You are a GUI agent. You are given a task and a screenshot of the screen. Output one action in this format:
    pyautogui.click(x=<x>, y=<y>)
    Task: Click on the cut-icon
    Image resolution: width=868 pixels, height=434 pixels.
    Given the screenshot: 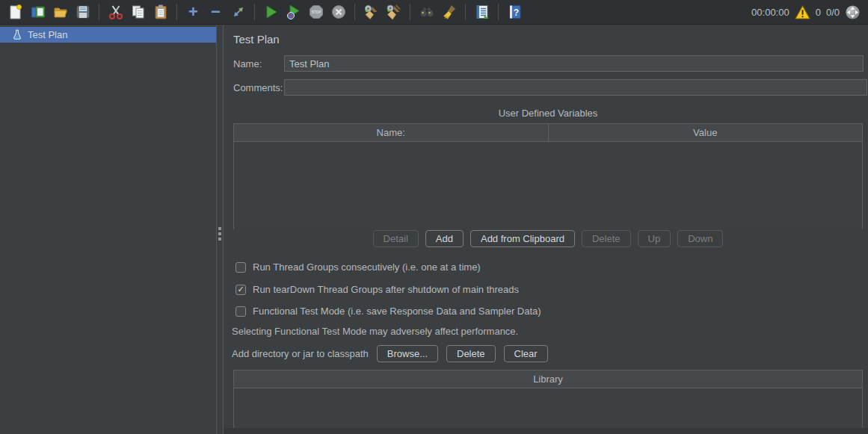 What is the action you would take?
    pyautogui.click(x=115, y=12)
    